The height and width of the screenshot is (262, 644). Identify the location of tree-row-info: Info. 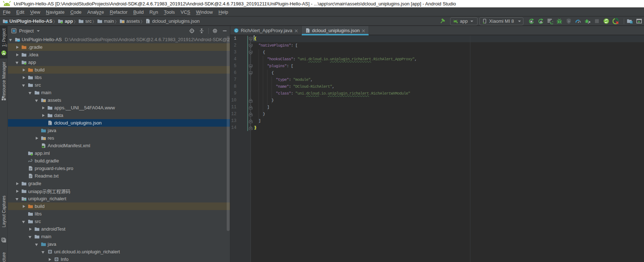
(119, 259).